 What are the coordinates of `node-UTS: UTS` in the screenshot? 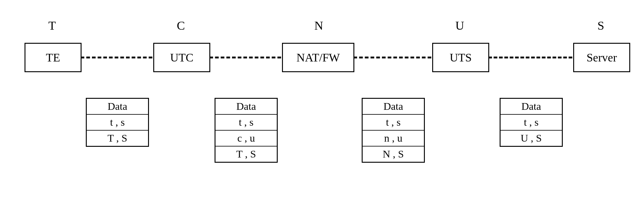 It's located at (461, 57).